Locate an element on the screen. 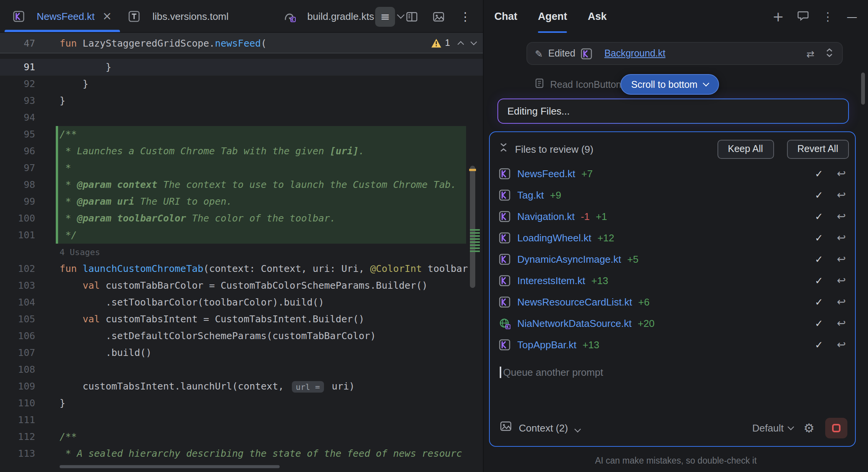 This screenshot has width=868, height=472. context-selector: Context (2) is located at coordinates (549, 428).